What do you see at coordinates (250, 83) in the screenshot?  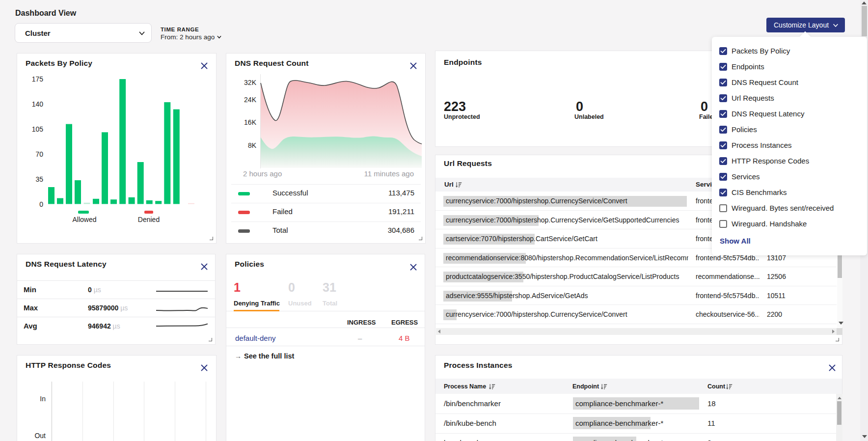 I see `svg-text: 32K` at bounding box center [250, 83].